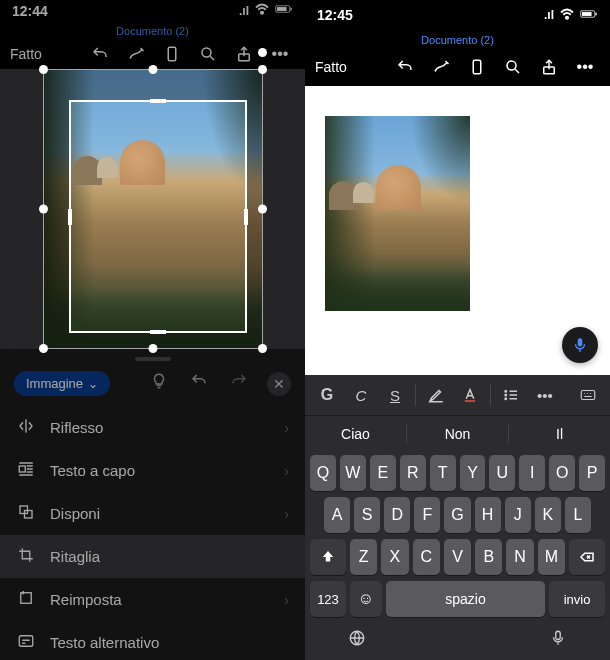 This screenshot has height=660, width=610. What do you see at coordinates (394, 557) in the screenshot?
I see `key-x: X` at bounding box center [394, 557].